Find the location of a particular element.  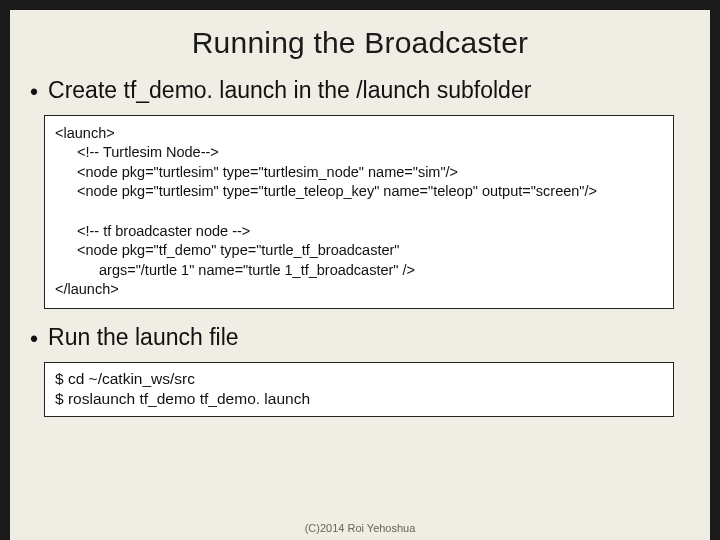

code-line: <launch> is located at coordinates (85, 133).